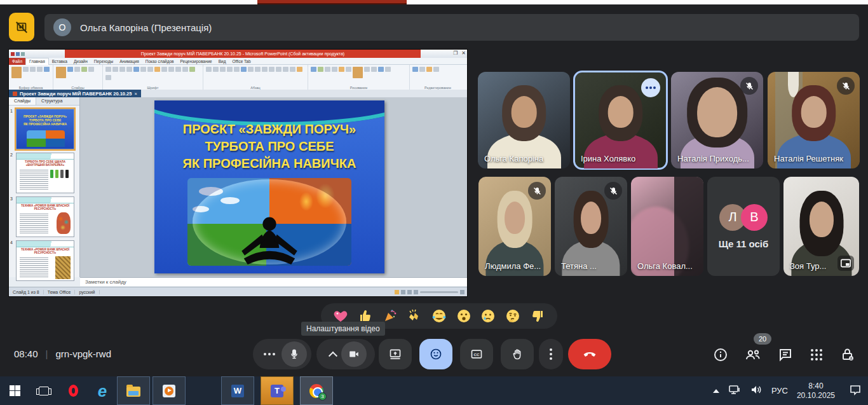 The image size is (868, 405). Describe the element at coordinates (749, 86) in the screenshot. I see `mic-off-icon` at that location.